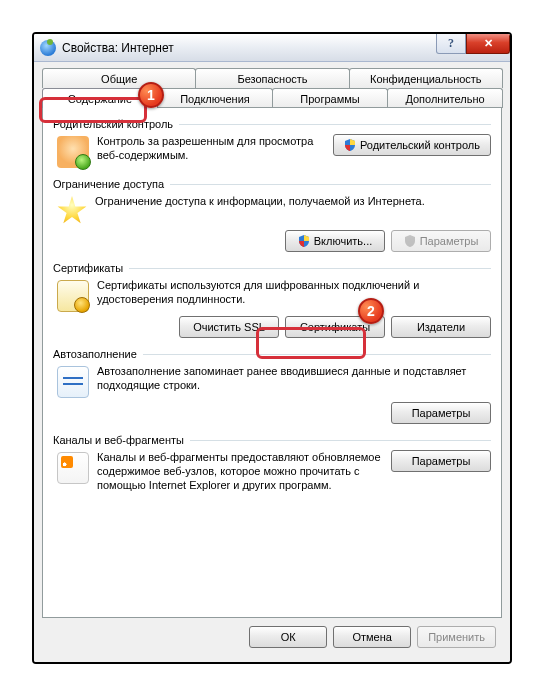  What do you see at coordinates (95, 354) in the screenshot?
I see `group-title-autofill: Автозаполнение` at bounding box center [95, 354].